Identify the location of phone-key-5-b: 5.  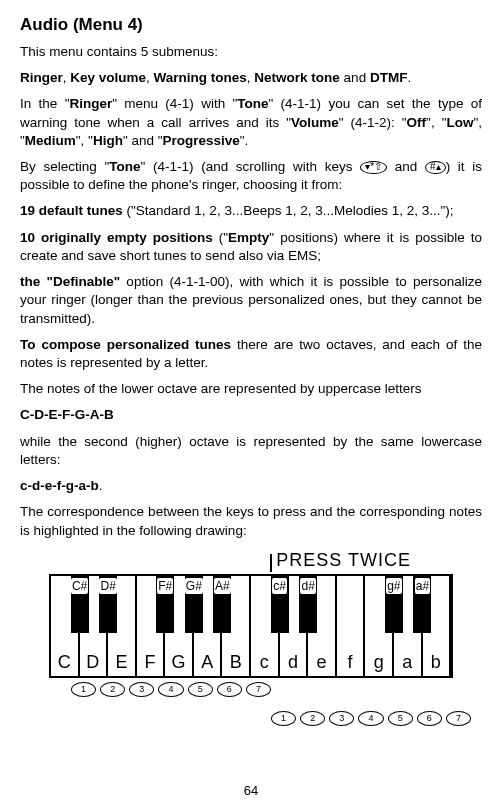
(400, 718).